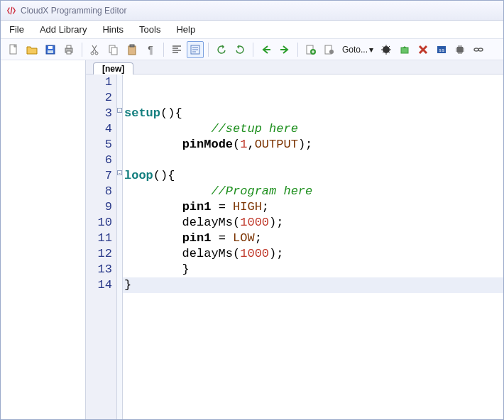 This screenshot has width=504, height=420. What do you see at coordinates (101, 192) in the screenshot?
I see `line-number: 8` at bounding box center [101, 192].